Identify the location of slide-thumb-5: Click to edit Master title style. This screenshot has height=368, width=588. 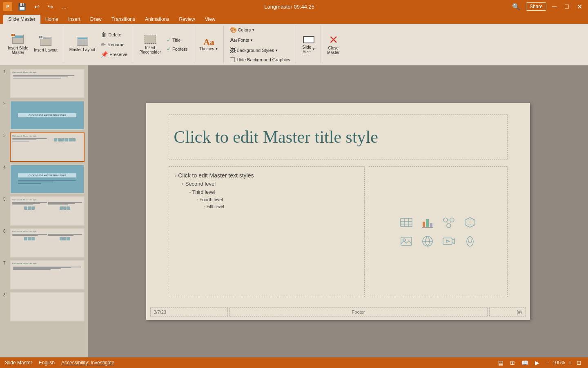
(47, 211).